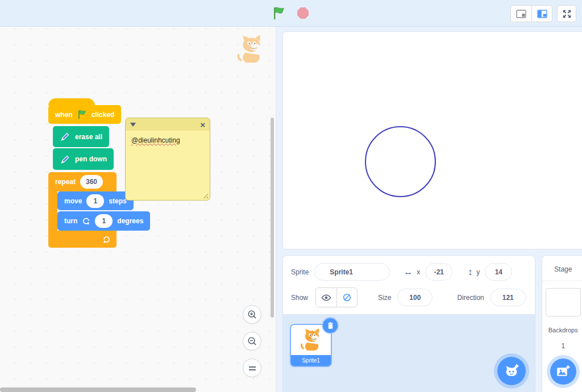 The image size is (582, 392). I want to click on zoom-out-icon, so click(252, 341).